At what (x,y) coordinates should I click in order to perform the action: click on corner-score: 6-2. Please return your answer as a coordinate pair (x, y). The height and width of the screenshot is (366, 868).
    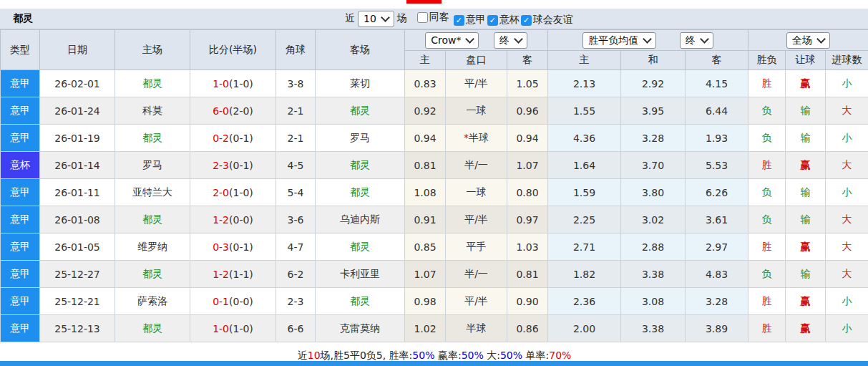
    Looking at the image, I should click on (296, 274).